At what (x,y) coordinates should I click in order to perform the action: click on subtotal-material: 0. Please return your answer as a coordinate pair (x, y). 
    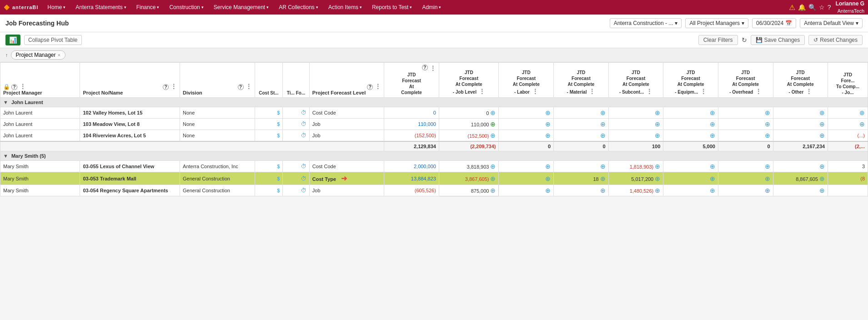
    Looking at the image, I should click on (581, 146).